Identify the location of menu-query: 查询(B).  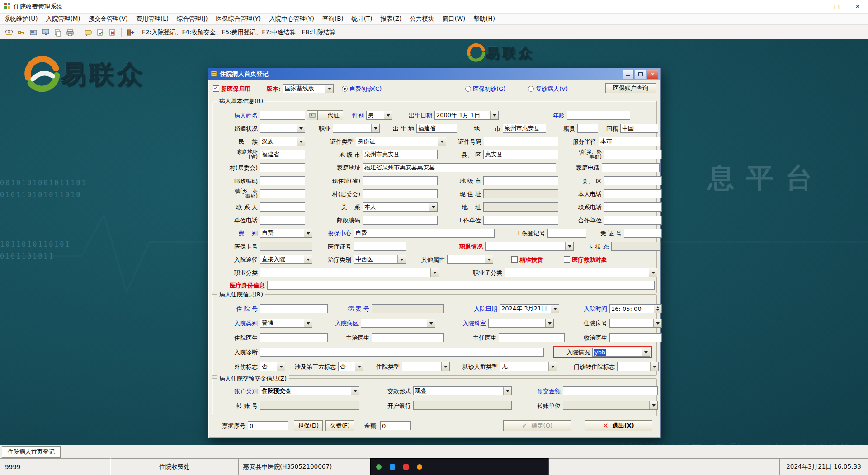
(333, 19).